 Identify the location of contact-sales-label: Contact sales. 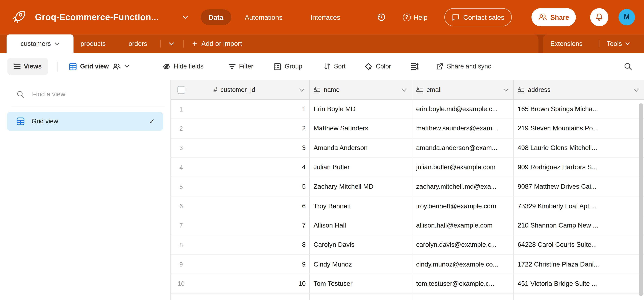
(484, 17).